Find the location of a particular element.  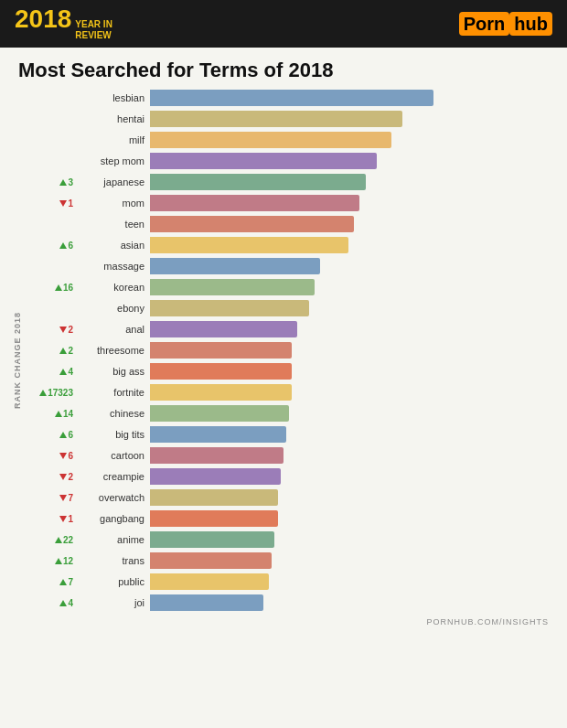

term-label: trans is located at coordinates (114, 561).